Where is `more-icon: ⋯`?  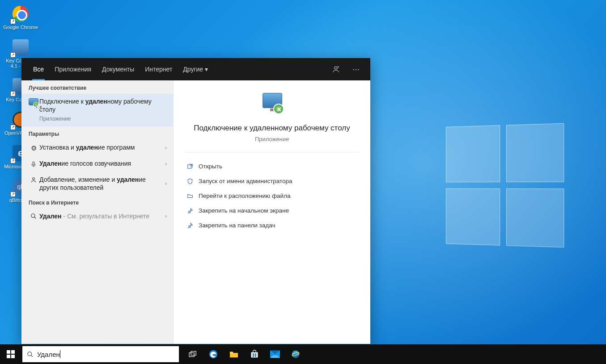
more-icon: ⋯ is located at coordinates (356, 70).